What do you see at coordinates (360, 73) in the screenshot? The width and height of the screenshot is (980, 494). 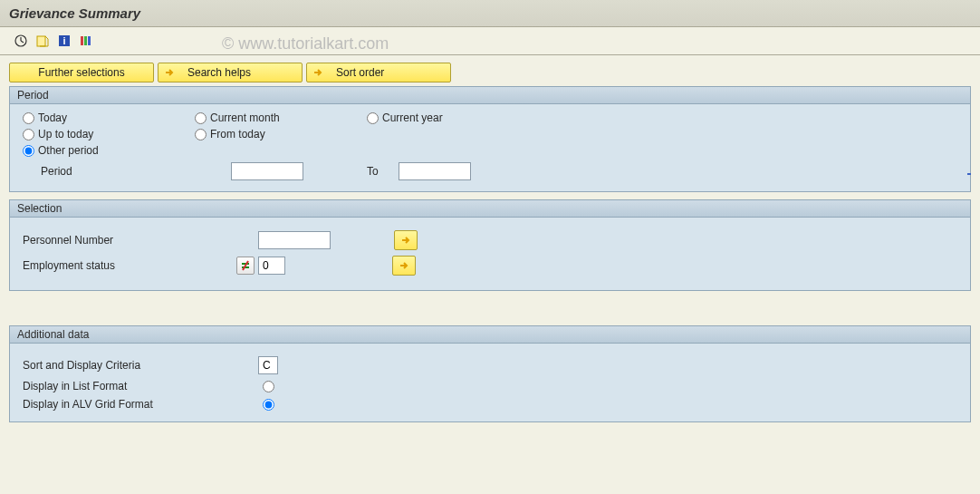 I see `sort-order-label: Sort order` at bounding box center [360, 73].